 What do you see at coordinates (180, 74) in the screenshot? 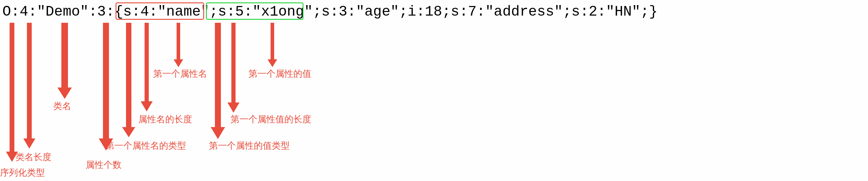
I see `label-first-attr-name: 第一个属性名` at bounding box center [180, 74].